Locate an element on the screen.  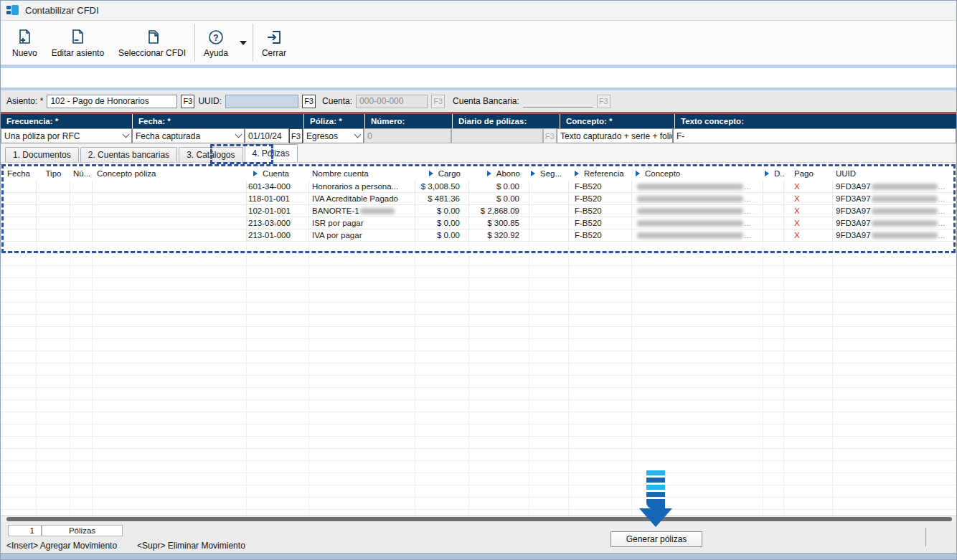
column-header-pago: Pago is located at coordinates (808, 174).